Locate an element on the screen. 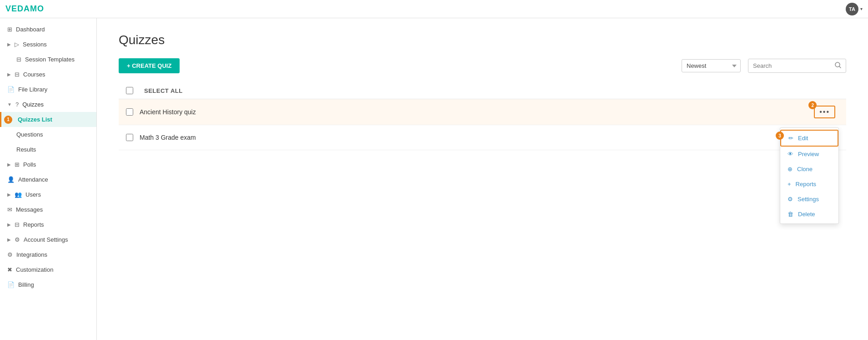 The image size is (868, 340). dropdown-item-preview: 👁 Preview is located at coordinates (809, 154).